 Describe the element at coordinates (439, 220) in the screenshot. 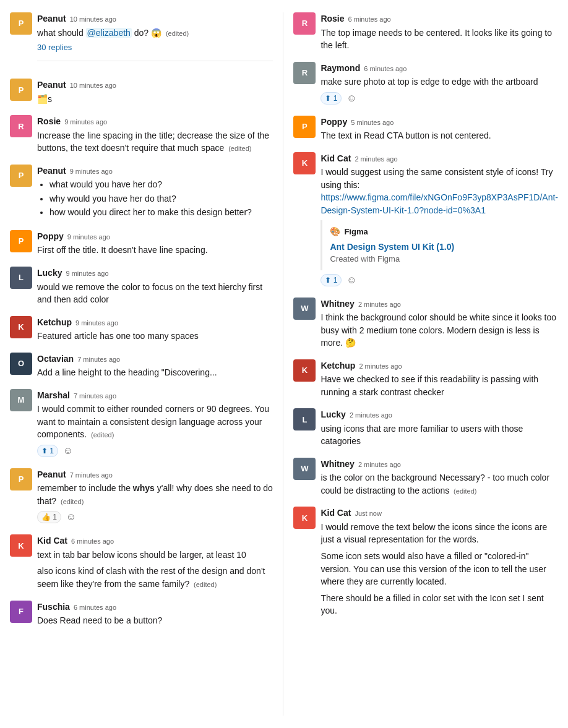

I see `message-content: Kid Cat 2 minutes ago I would suggest us…` at that location.